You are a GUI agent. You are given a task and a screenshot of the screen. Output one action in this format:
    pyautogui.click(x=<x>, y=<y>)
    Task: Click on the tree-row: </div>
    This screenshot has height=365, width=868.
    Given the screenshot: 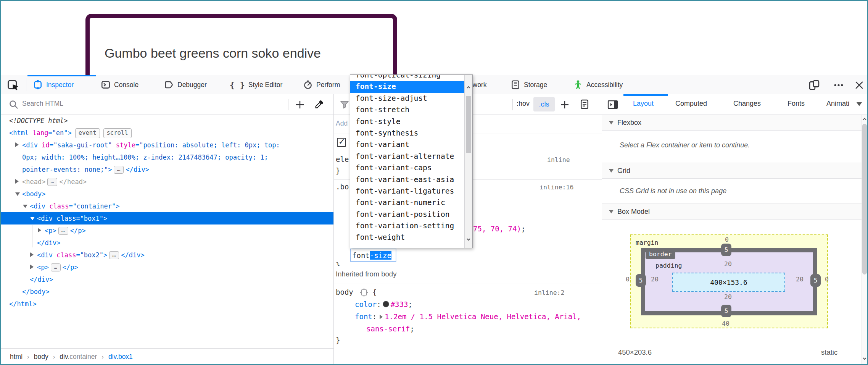 What is the action you would take?
    pyautogui.click(x=167, y=243)
    